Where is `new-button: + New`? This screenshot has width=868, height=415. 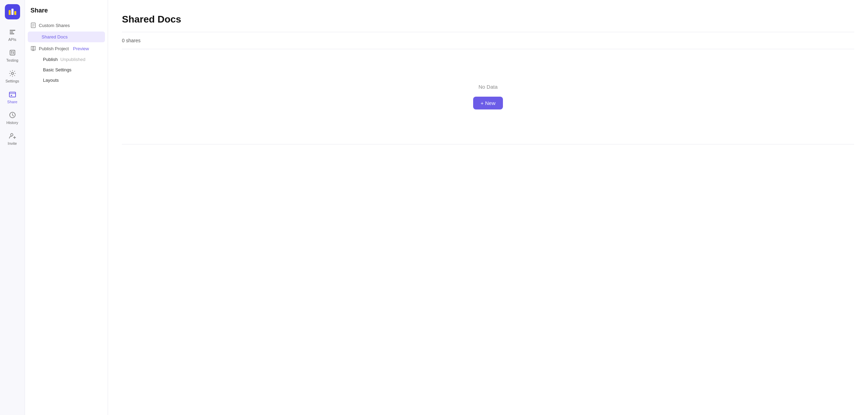 new-button: + New is located at coordinates (488, 103).